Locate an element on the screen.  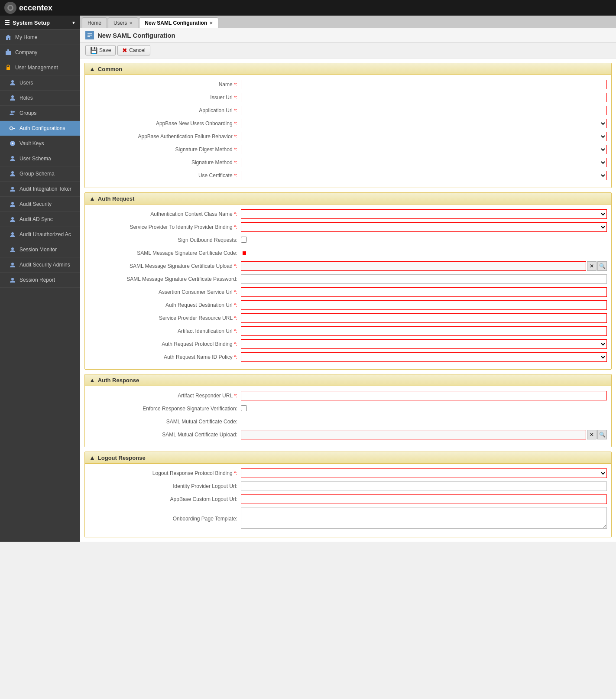
issuer-required: *: is located at coordinates (236, 98).